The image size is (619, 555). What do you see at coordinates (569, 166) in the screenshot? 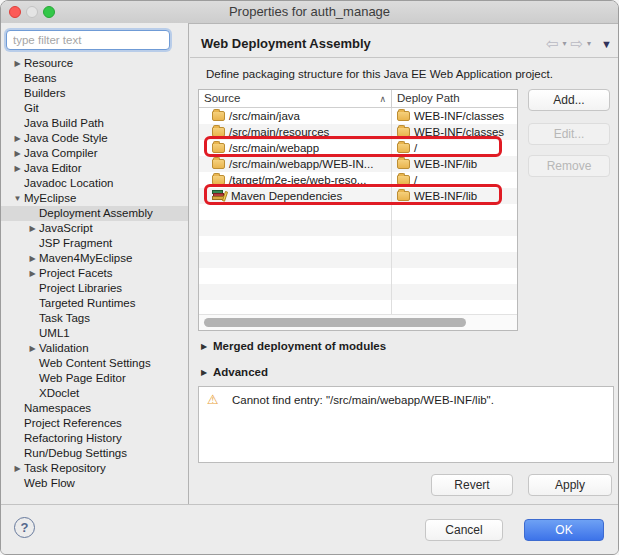
I see `remove-button: Remove` at bounding box center [569, 166].